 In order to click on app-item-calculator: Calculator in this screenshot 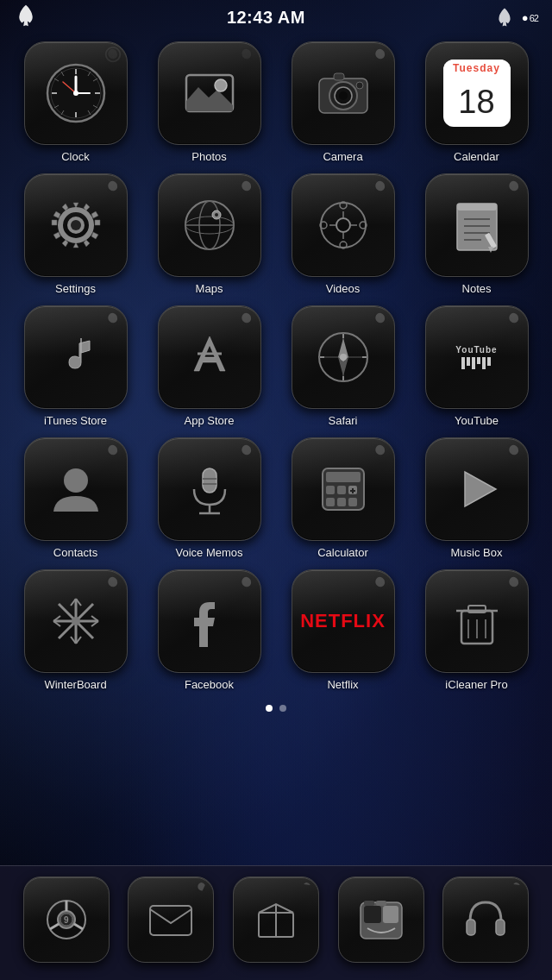, I will do `click(343, 499)`.